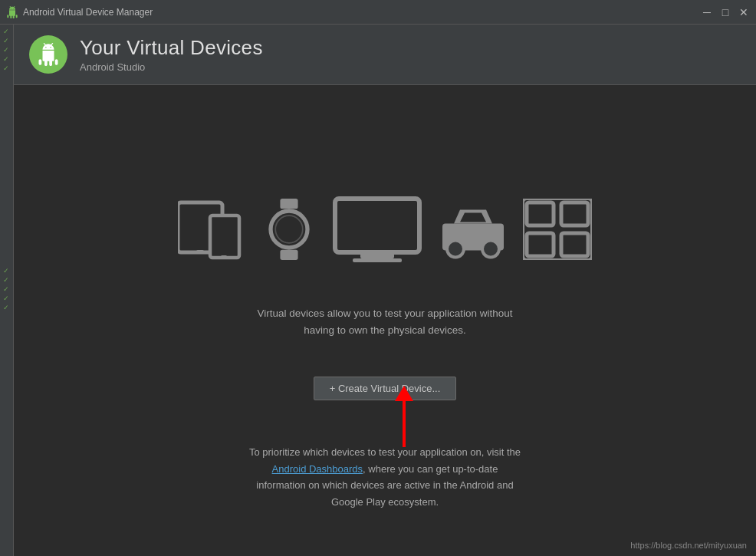  What do you see at coordinates (473, 229) in the screenshot?
I see `car-svg` at bounding box center [473, 229].